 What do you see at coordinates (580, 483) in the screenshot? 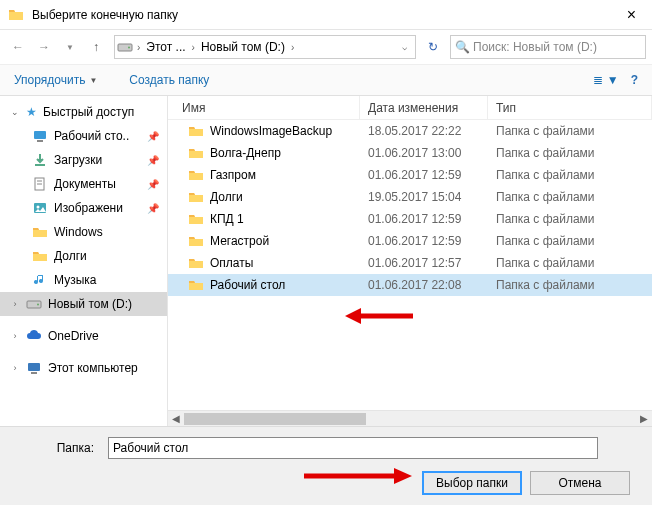
I see `cancel-button: Отмена` at bounding box center [580, 483].